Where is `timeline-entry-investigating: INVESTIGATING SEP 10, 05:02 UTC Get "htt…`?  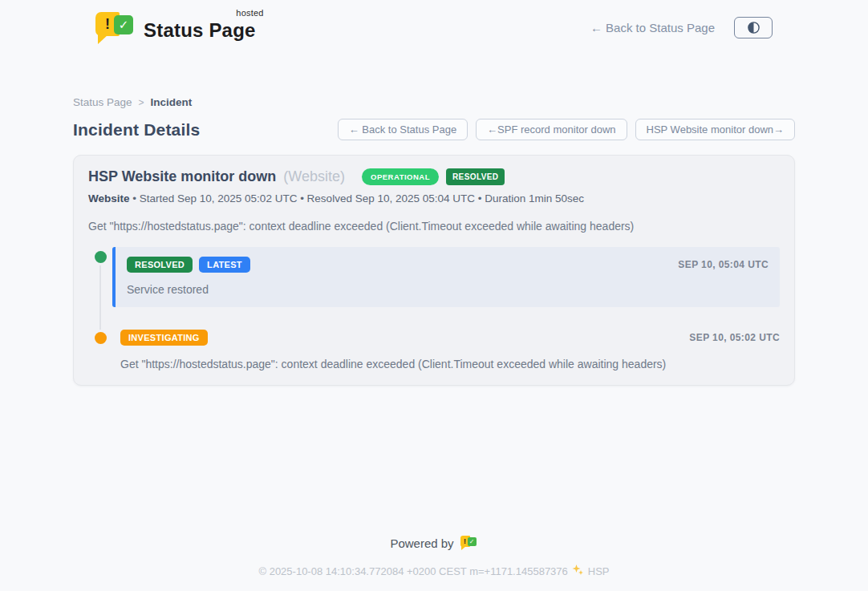
timeline-entry-investigating: INVESTIGATING SEP 10, 05:02 UTC Get "htt… is located at coordinates (434, 350).